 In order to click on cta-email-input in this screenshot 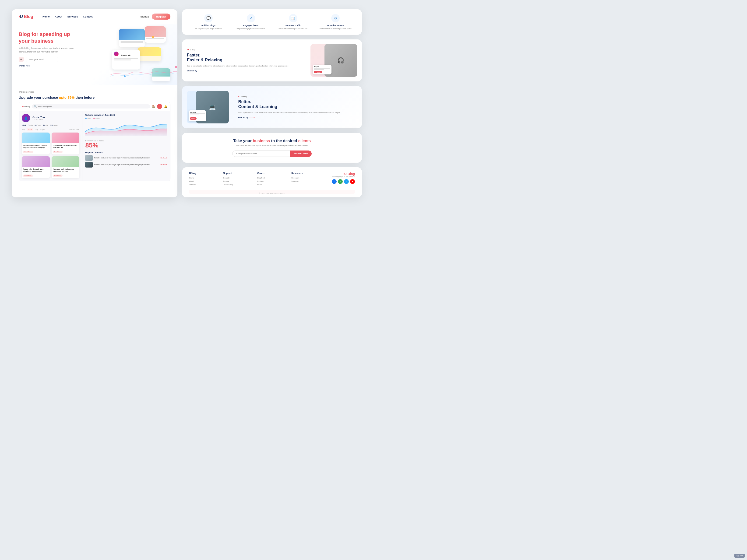, I will do `click(261, 154)`.